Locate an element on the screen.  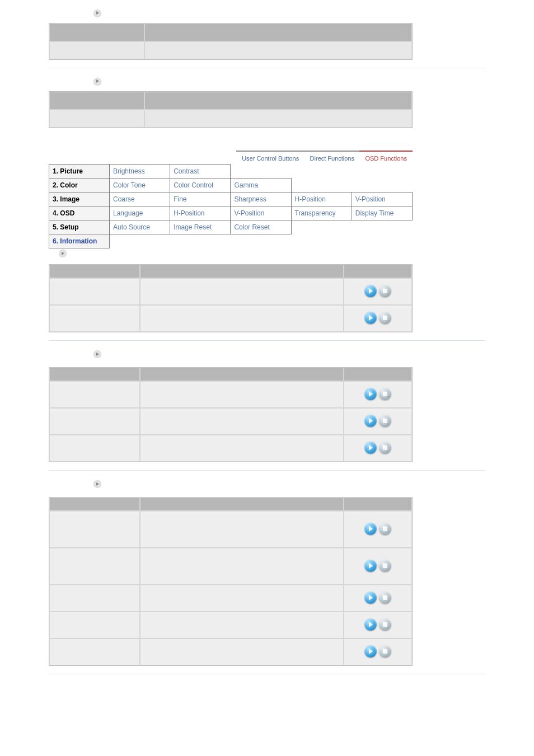
tab-bar: User Control Buttons Direct Functions OS… is located at coordinates (231, 157).